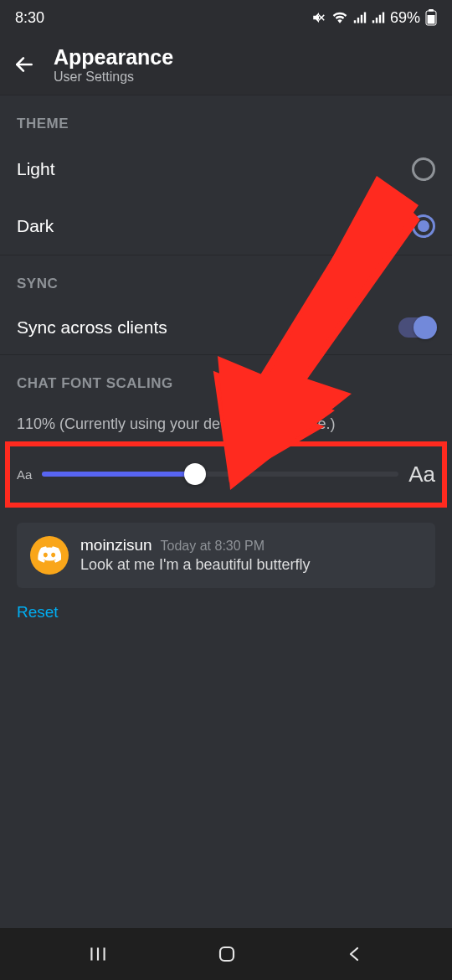  Describe the element at coordinates (226, 612) in the screenshot. I see `reset-button: Reset` at that location.